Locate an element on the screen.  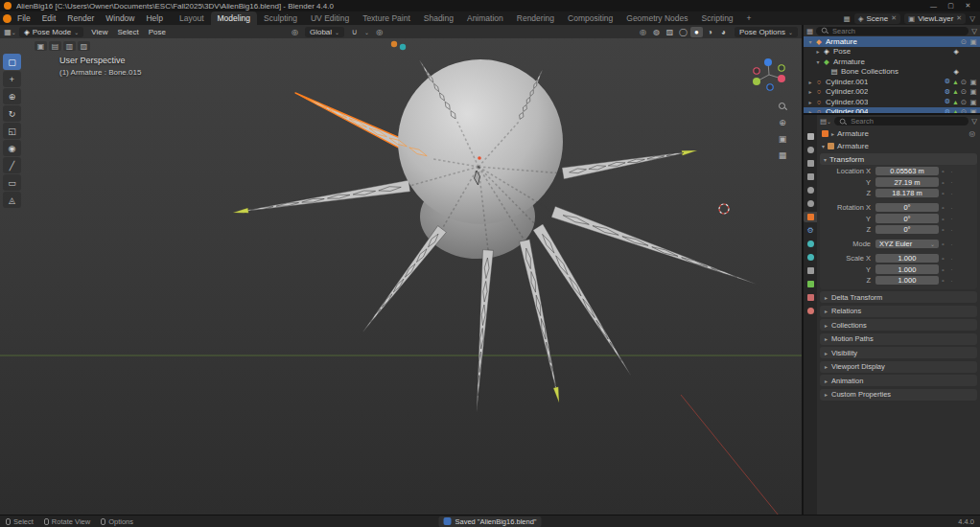
outliner-row-bone-collections: ▤Bone Collections◈ is located at coordinates (892, 73).